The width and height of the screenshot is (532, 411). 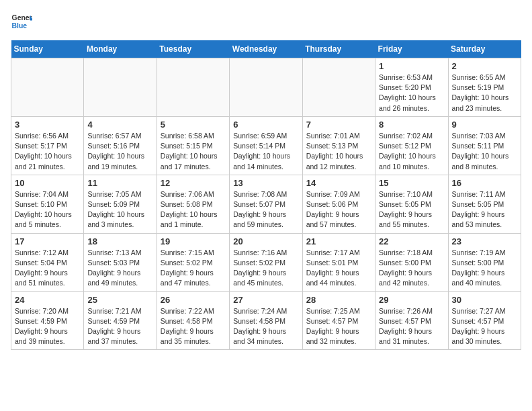 I want to click on svg-text: Blue, so click(x=20, y=26).